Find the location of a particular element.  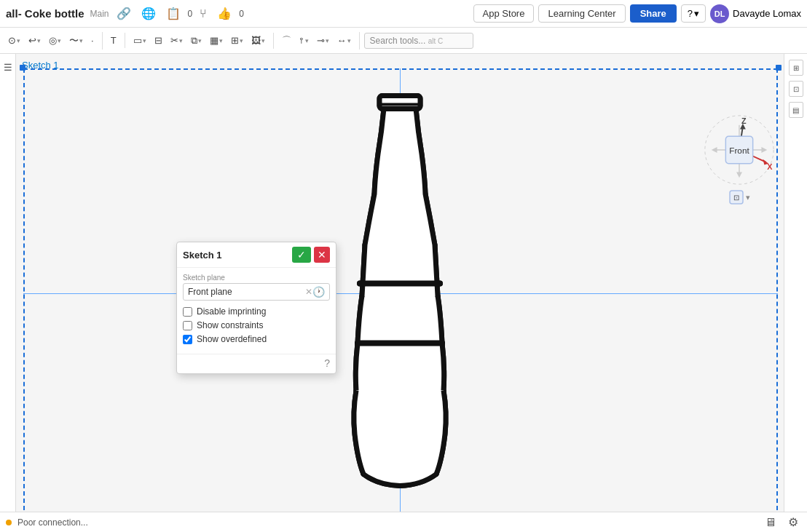

copies-count: 0 is located at coordinates (191, 14).